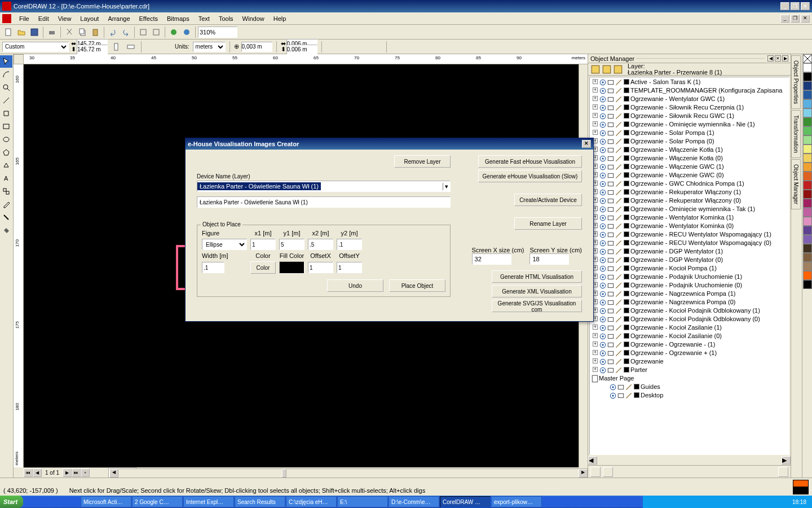 Image resolution: width=812 pixels, height=508 pixels. Describe the element at coordinates (224, 244) in the screenshot. I see `figure-selector: Ellipse` at that location.